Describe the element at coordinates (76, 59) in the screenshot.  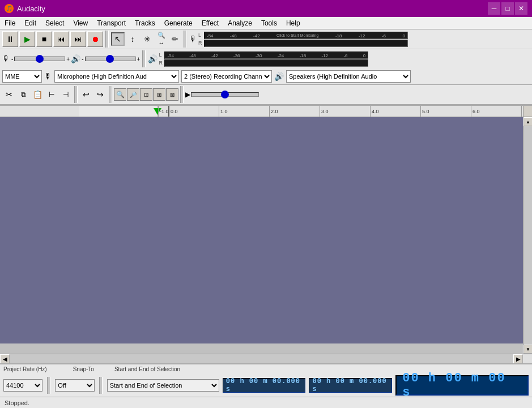
I see `speaker-vol-icon: 🔊` at that location.